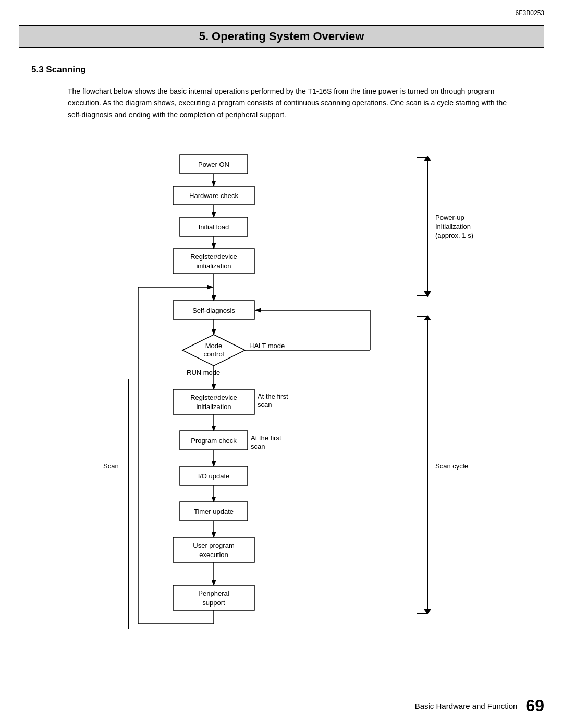 The width and height of the screenshot is (563, 728). Describe the element at coordinates (282, 36) in the screenshot. I see `title-bar: 5. Operating System Overview` at that location.